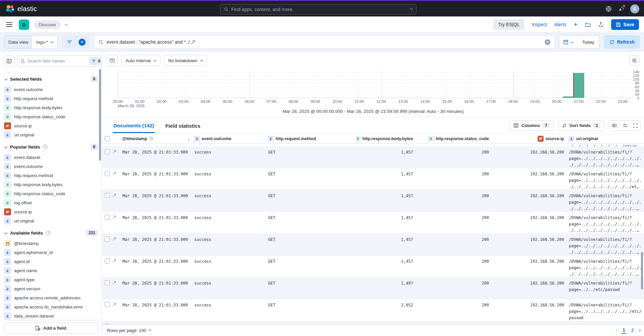 The width and height of the screenshot is (644, 336). What do you see at coordinates (635, 126) in the screenshot?
I see `fullscreen-icon` at bounding box center [635, 126].